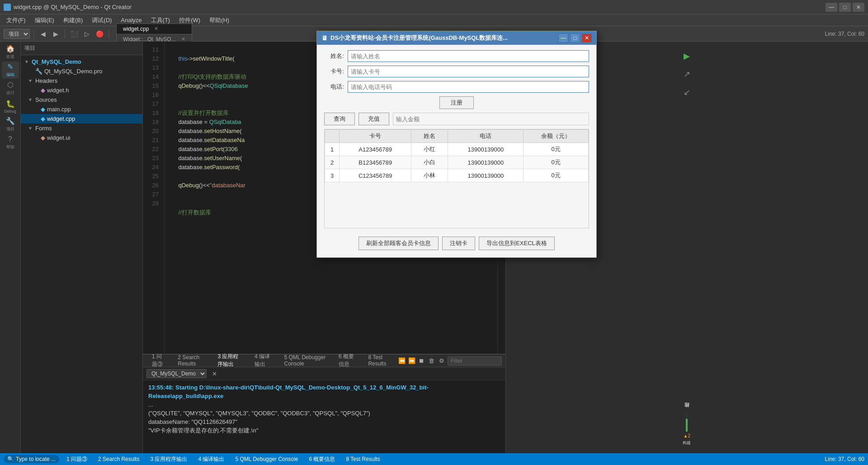 The height and width of the screenshot is (465, 868). Describe the element at coordinates (43, 128) in the screenshot. I see `forms-label: Forms` at that location.